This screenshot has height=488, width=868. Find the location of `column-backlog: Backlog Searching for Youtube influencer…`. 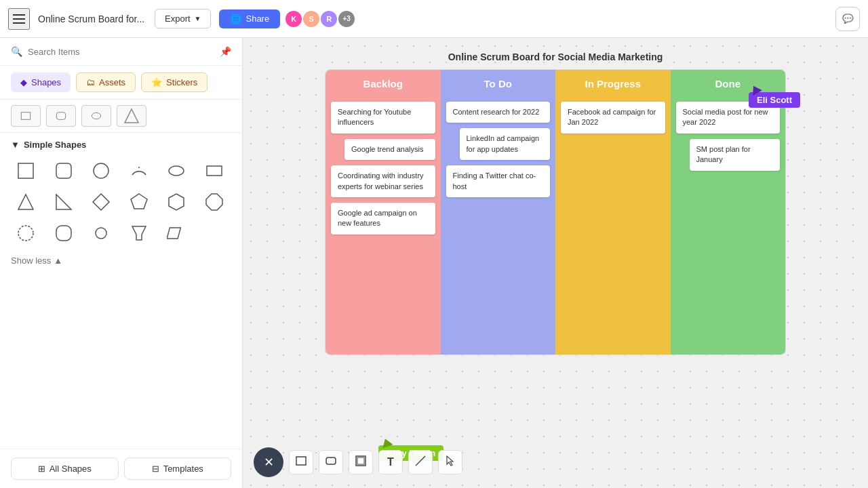

column-backlog: Backlog Searching for Youtube influencer… is located at coordinates (383, 212).